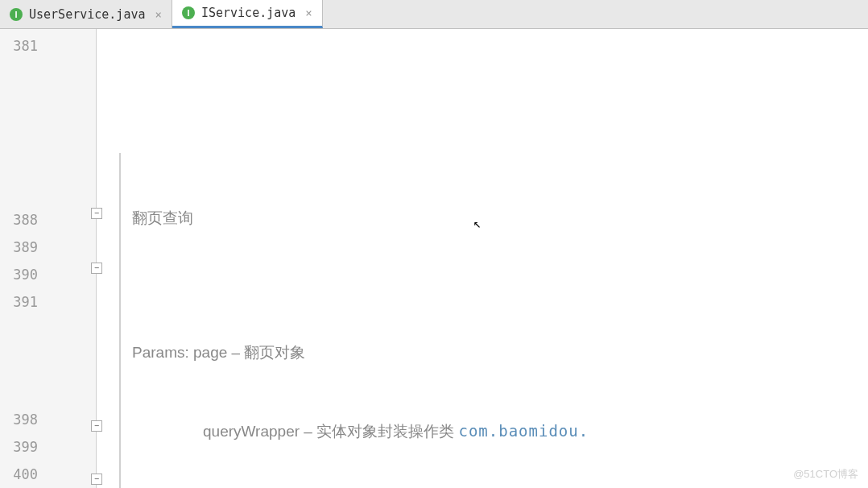  What do you see at coordinates (87, 14) in the screenshot?
I see `tab-label: UserService.java` at bounding box center [87, 14].